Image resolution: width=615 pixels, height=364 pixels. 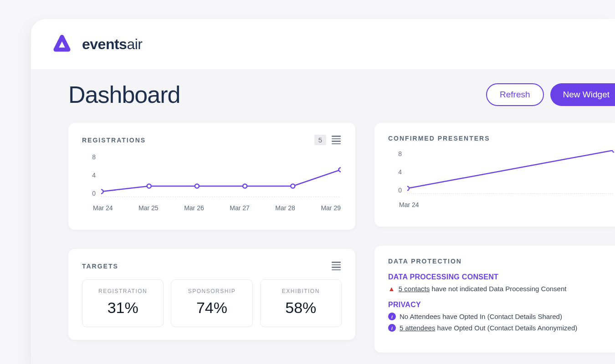 What do you see at coordinates (392, 288) in the screenshot?
I see `warning-icon: ▲` at bounding box center [392, 288].